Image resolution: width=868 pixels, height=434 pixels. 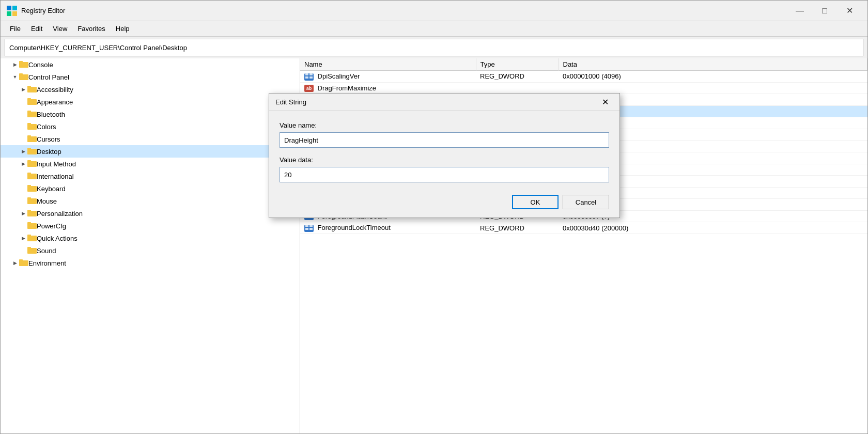 What do you see at coordinates (150, 77) in the screenshot?
I see `tree-item: ▼ Control Panel` at bounding box center [150, 77].